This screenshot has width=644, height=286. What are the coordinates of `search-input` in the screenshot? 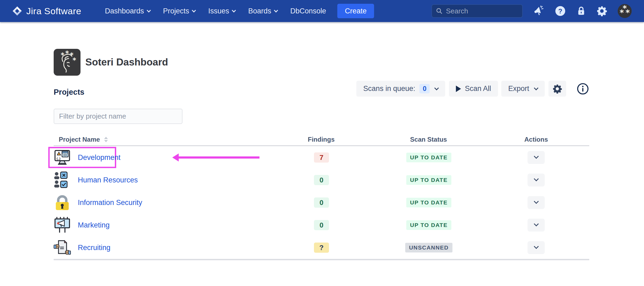 It's located at (482, 11).